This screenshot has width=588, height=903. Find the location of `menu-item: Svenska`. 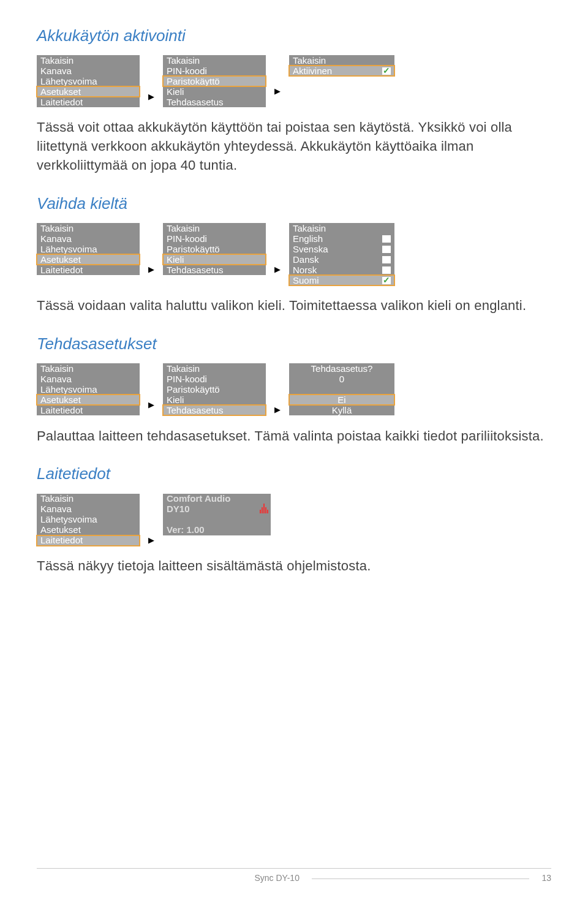

menu-item: Svenska is located at coordinates (342, 249).